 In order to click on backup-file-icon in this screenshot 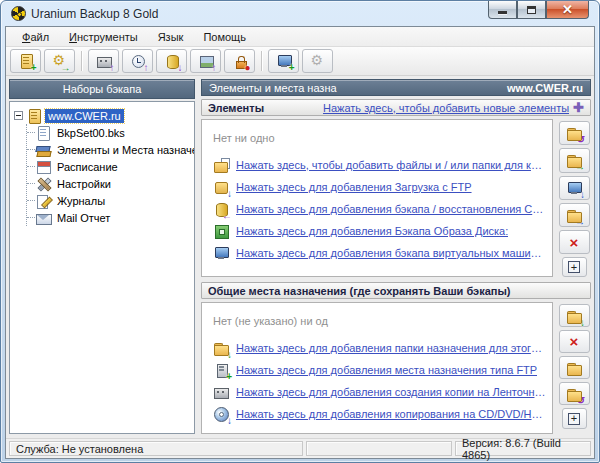, I will do `click(43, 133)`.